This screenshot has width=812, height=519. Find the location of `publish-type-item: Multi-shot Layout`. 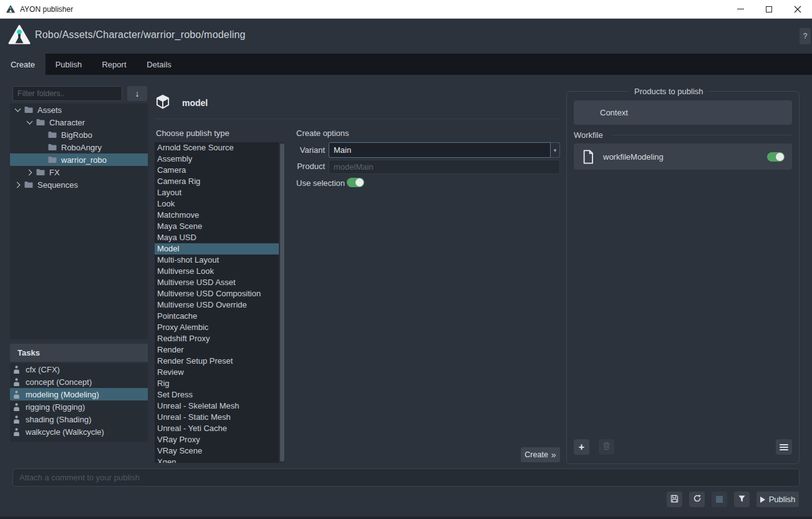

publish-type-item: Multi-shot Layout is located at coordinates (217, 260).